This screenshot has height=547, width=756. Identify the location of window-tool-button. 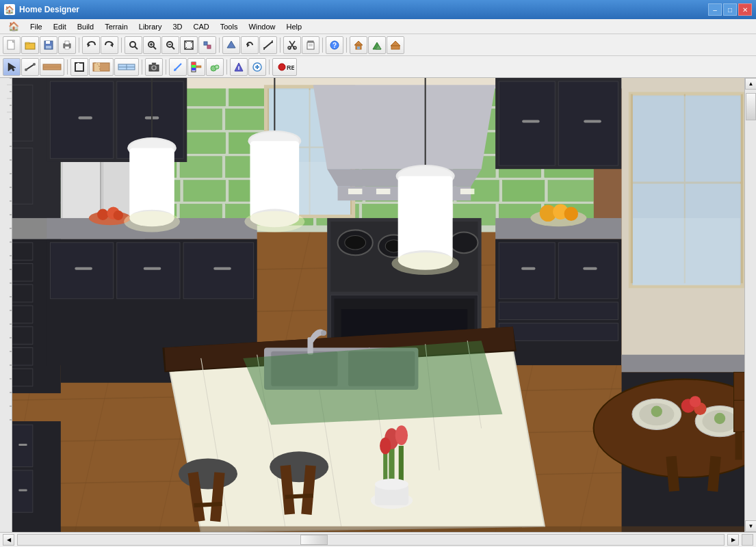
(127, 67).